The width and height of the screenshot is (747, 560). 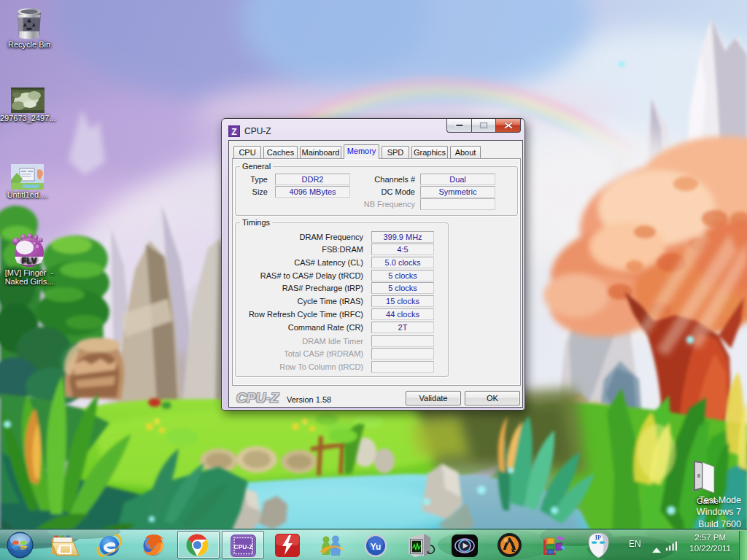 What do you see at coordinates (376, 547) in the screenshot?
I see `svg-text: Yu` at bounding box center [376, 547].